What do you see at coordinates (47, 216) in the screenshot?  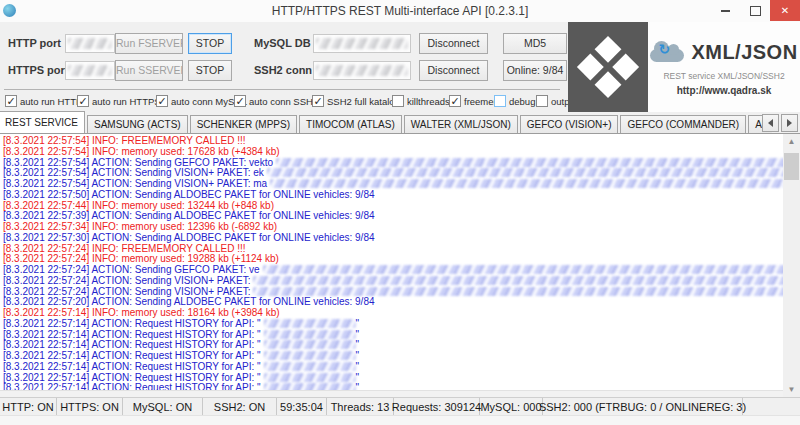 I see `log-timestamp: [8.3.2021 22:57:39]` at bounding box center [47, 216].